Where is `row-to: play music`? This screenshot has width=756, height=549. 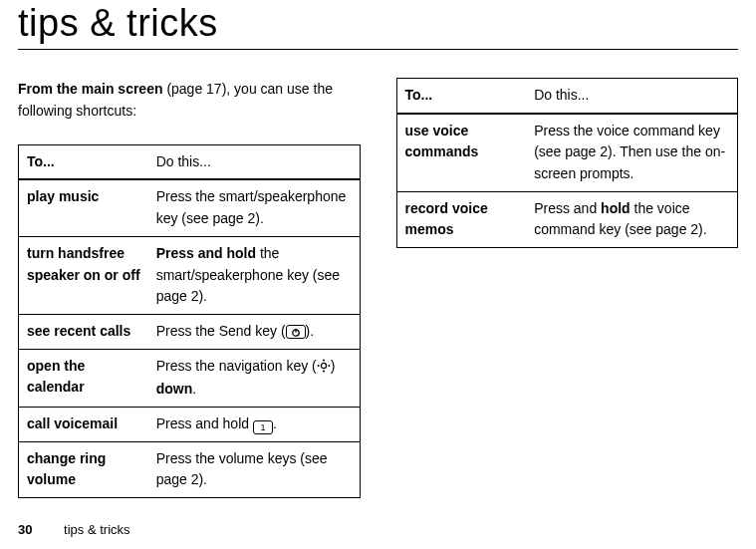 row-to: play music is located at coordinates (84, 207).